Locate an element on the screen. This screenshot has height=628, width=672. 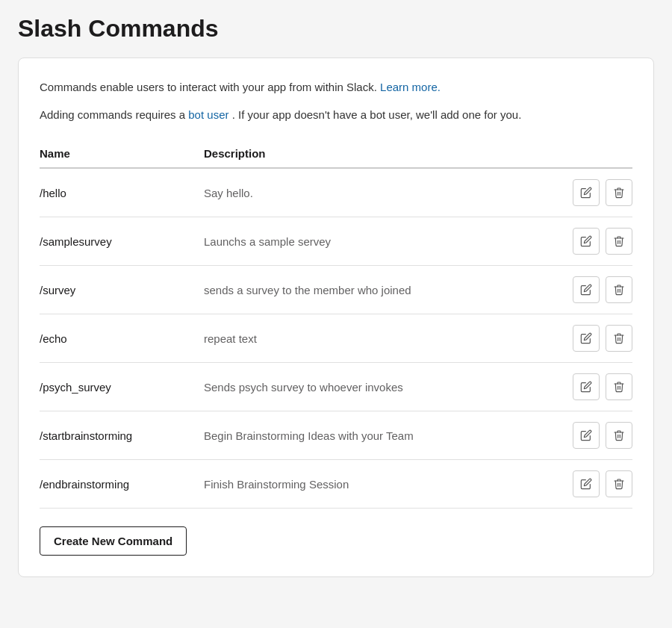
create-new-command-button: Create New Command is located at coordinates (113, 541).